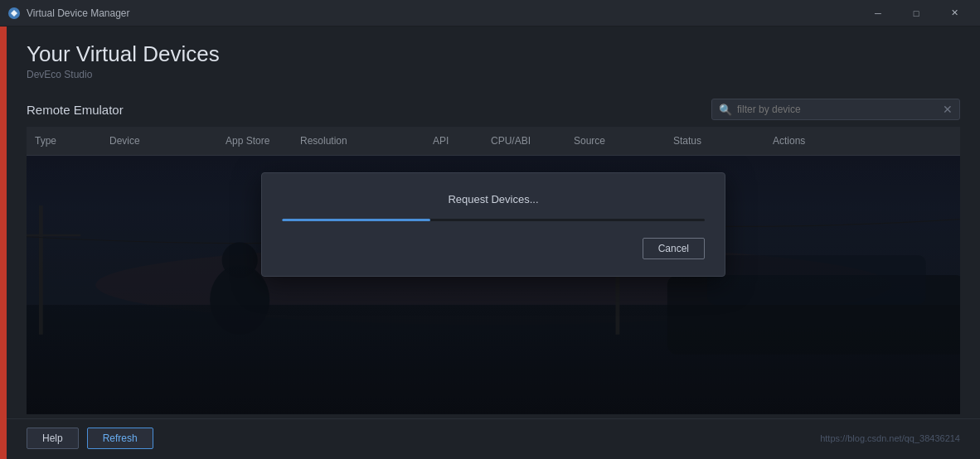  Describe the element at coordinates (53, 438) in the screenshot. I see `help-button: Help` at that location.